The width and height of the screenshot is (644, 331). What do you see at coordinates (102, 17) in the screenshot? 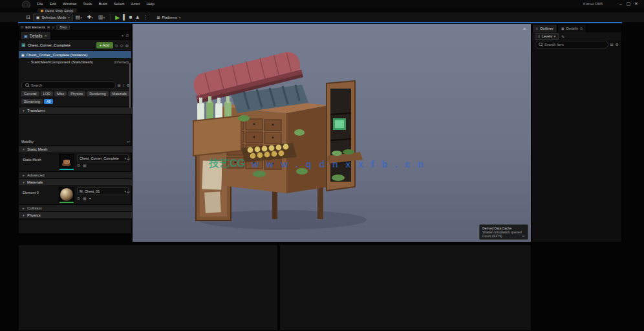
I see `cinematics-dropdown: ▥▾` at bounding box center [102, 17].